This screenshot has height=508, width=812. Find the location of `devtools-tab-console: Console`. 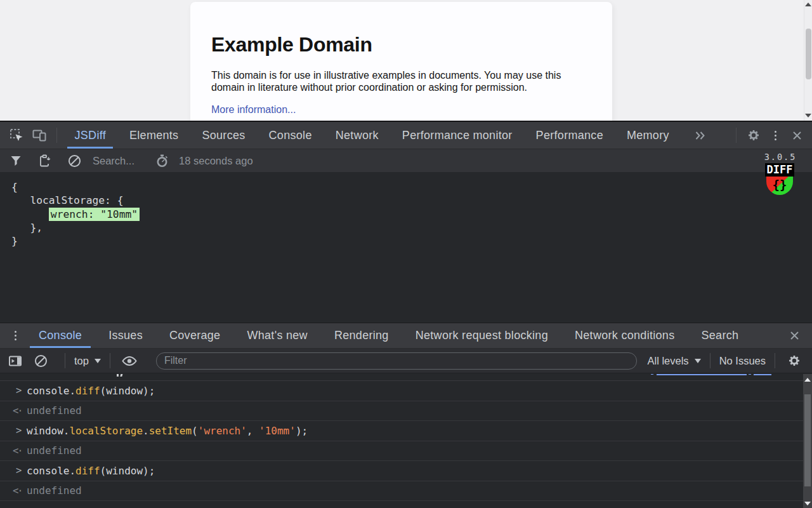

devtools-tab-console: Console is located at coordinates (291, 135).